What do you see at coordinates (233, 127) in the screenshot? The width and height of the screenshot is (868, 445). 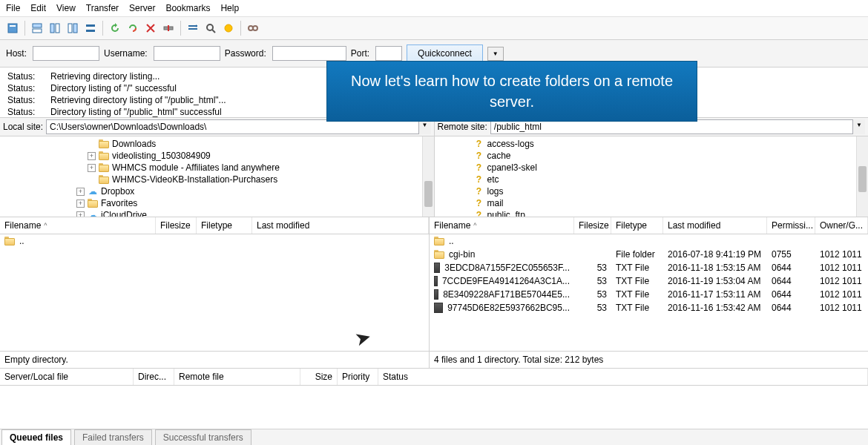 I see `local-path-input` at bounding box center [233, 127].